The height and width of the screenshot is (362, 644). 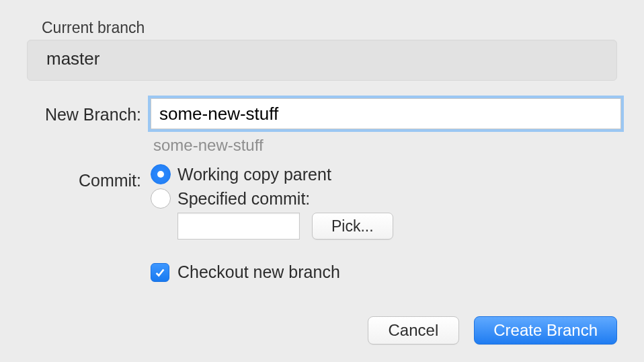 What do you see at coordinates (322, 61) in the screenshot?
I see `current-branch-value: master` at bounding box center [322, 61].